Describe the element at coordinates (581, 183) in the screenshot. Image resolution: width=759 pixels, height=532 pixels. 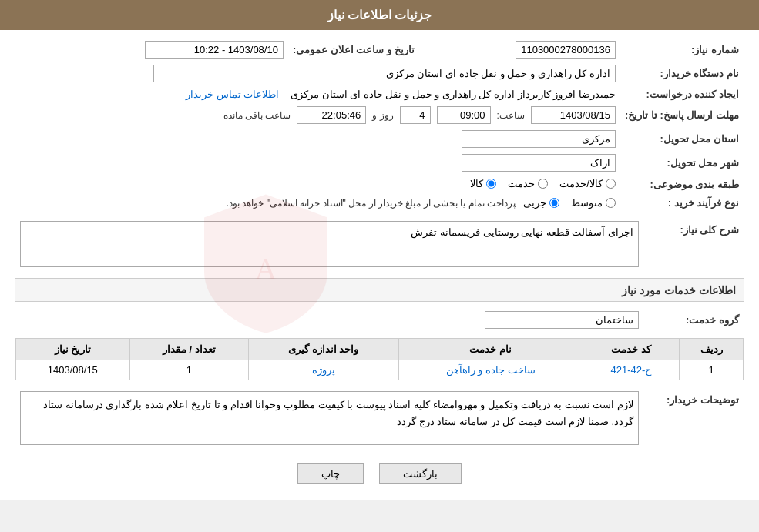
I see `category-goods-service-label: کالا/خدمت` at that location.